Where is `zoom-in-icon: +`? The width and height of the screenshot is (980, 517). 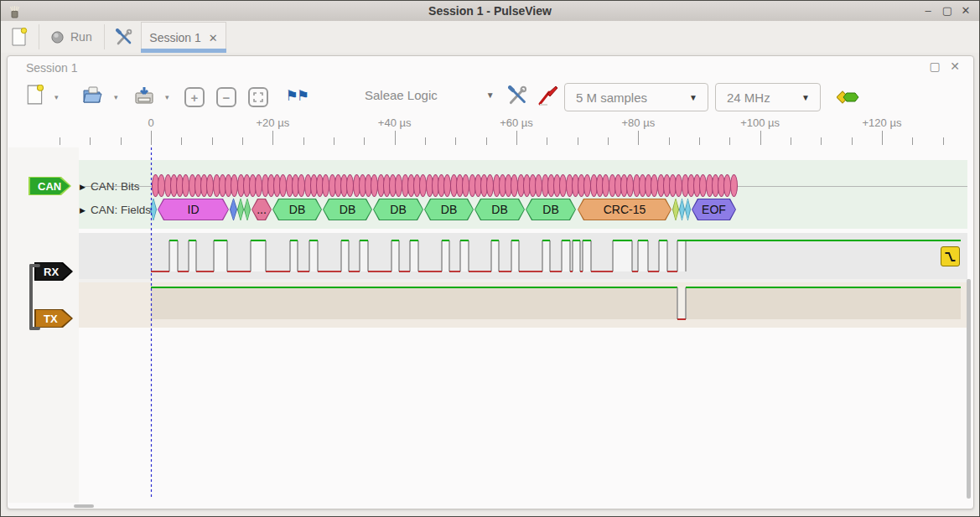
zoom-in-icon: + is located at coordinates (194, 97).